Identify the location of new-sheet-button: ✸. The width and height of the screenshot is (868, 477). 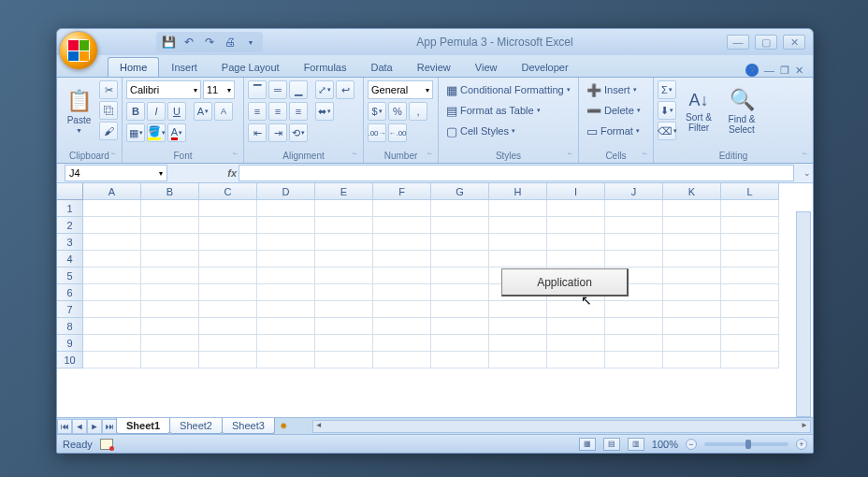
(283, 426).